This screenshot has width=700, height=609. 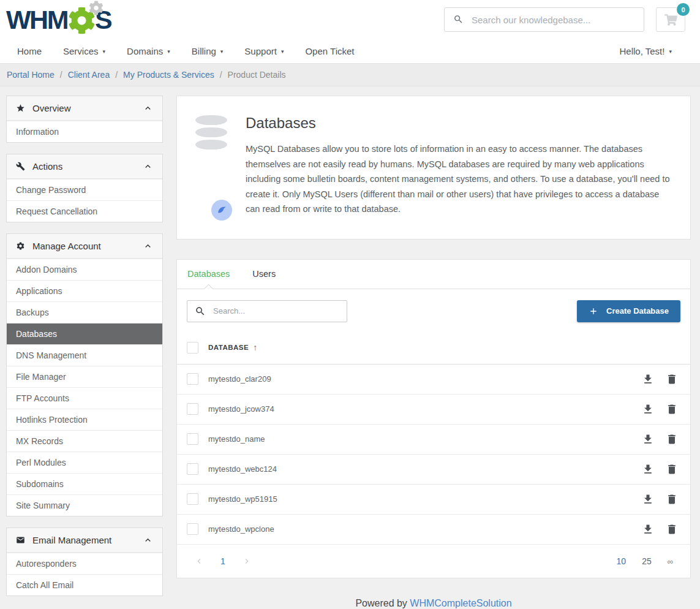 I want to click on tab-databases: Databases, so click(x=208, y=274).